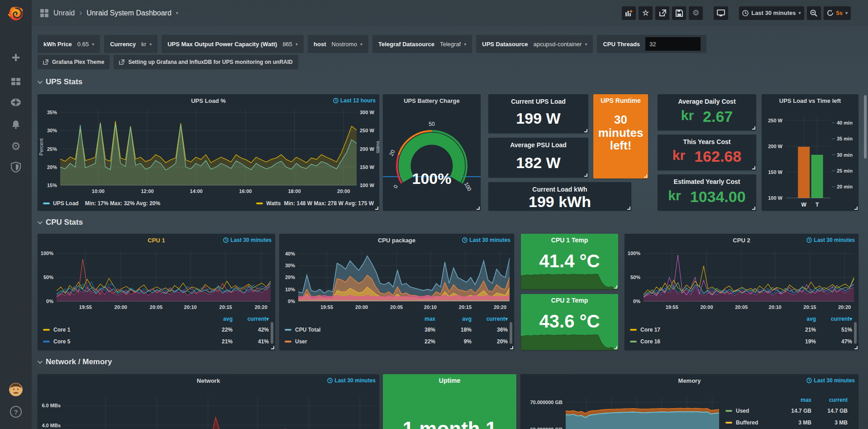 This screenshot has width=868, height=429. What do you see at coordinates (629, 13) in the screenshot?
I see `add-panel-button` at bounding box center [629, 13].